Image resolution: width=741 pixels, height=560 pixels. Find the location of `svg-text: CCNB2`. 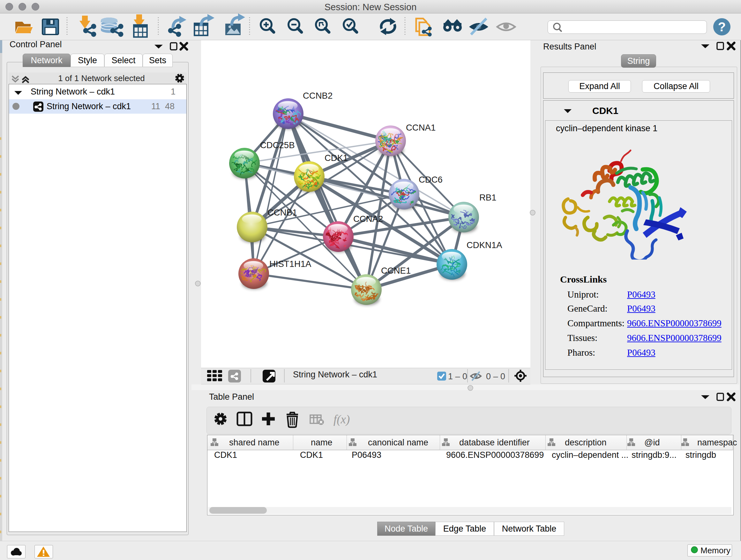

svg-text: CCNB2 is located at coordinates (318, 96).